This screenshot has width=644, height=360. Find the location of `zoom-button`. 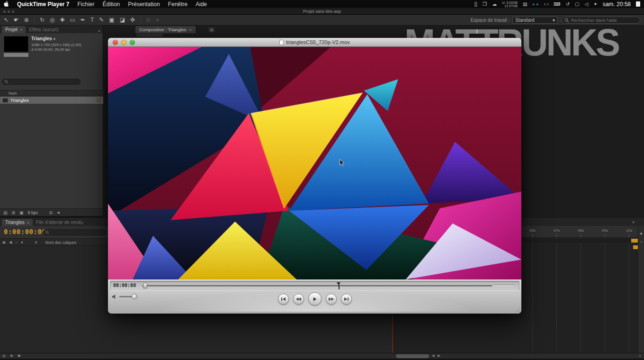

zoom-button is located at coordinates (133, 43).